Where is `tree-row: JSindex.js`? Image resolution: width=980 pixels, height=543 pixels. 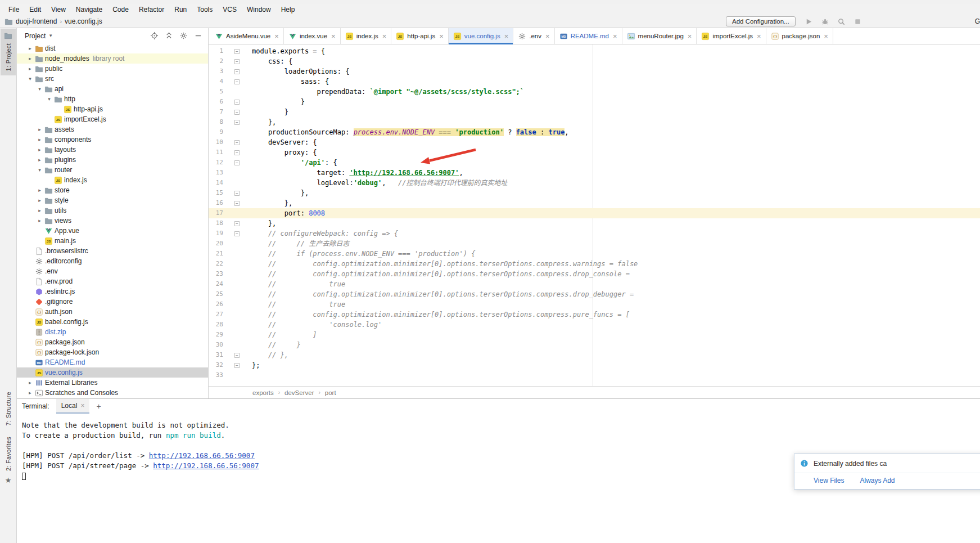
tree-row: JSindex.js is located at coordinates (112, 180).